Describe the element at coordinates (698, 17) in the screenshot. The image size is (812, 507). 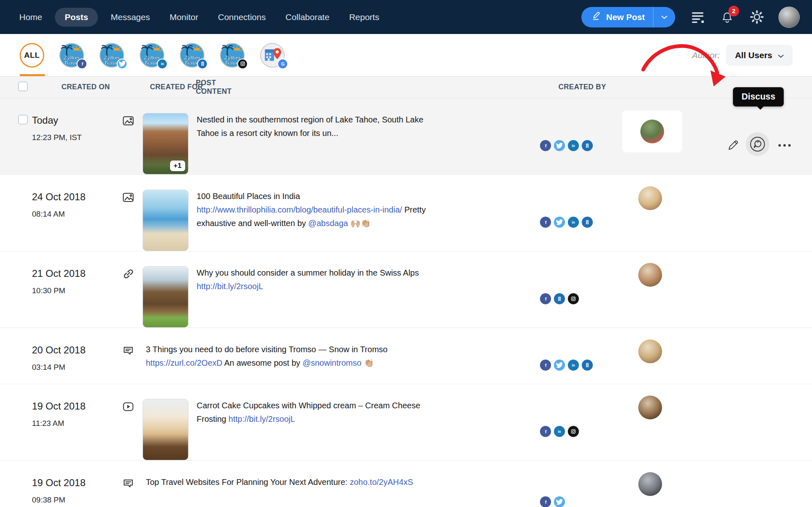
I see `feed-menu-icon` at that location.